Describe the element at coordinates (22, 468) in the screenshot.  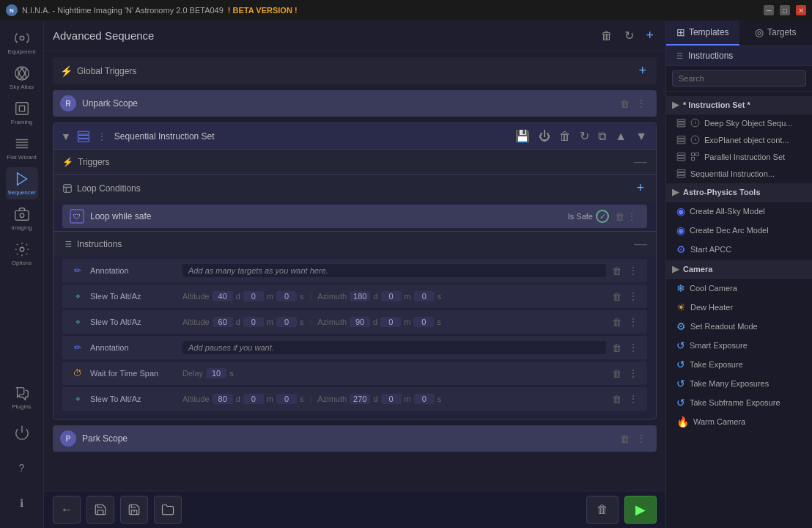
I see `sidebar-item-help: ?` at that location.